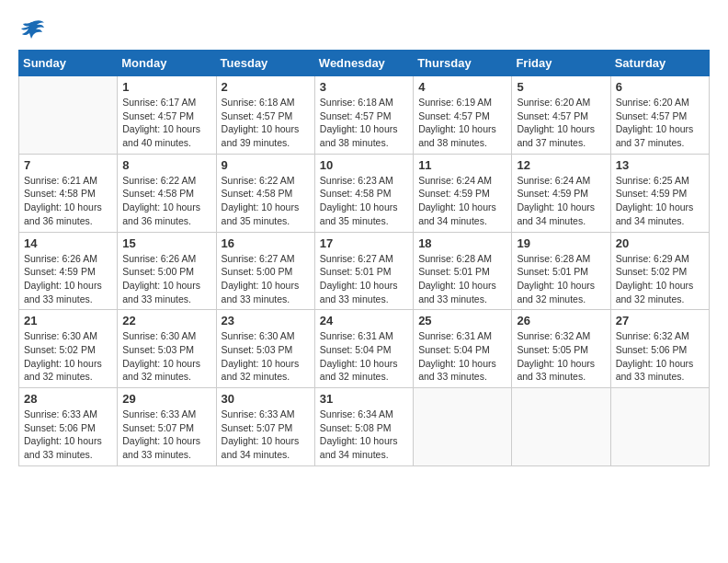 This screenshot has width=728, height=563. Describe the element at coordinates (167, 116) in the screenshot. I see `calendar-cell: 1Sunrise: 6:17 AMSunset: 4:57 PMDaylight…` at that location.